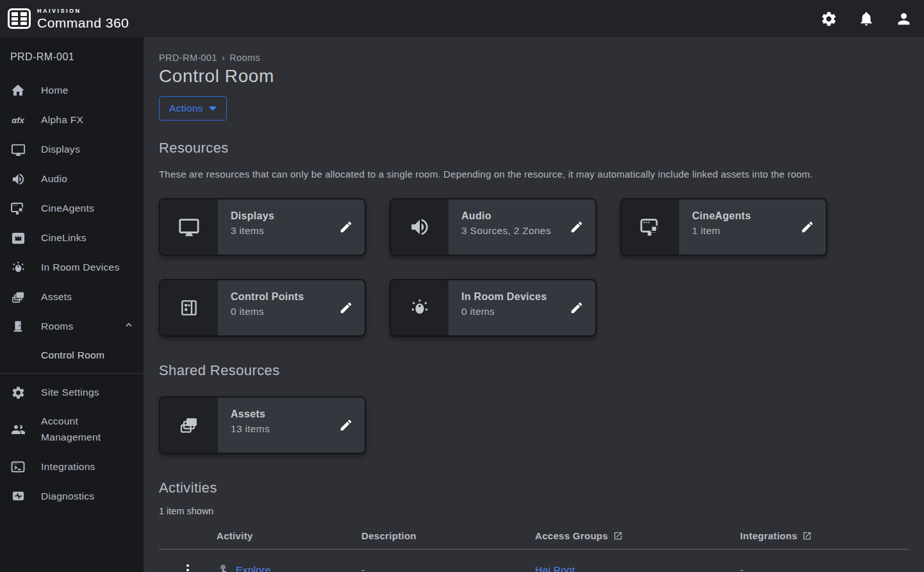  I want to click on sidebar-item-label: Rooms, so click(75, 326).